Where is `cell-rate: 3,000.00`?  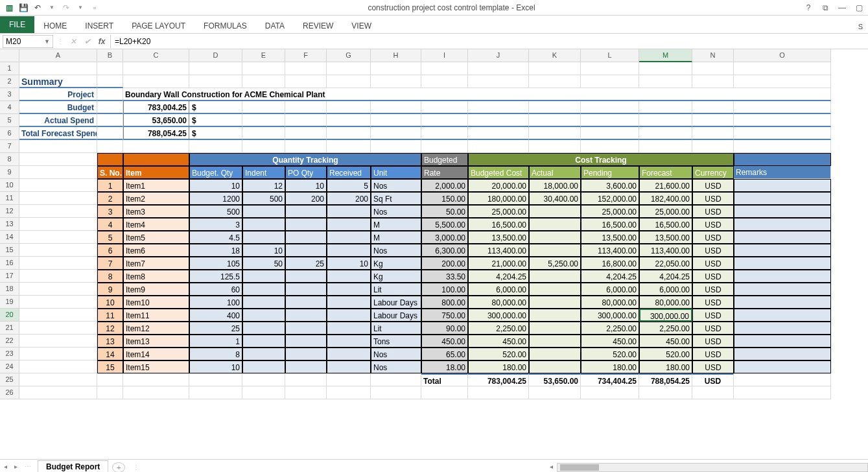
cell-rate: 3,000.00 is located at coordinates (445, 237).